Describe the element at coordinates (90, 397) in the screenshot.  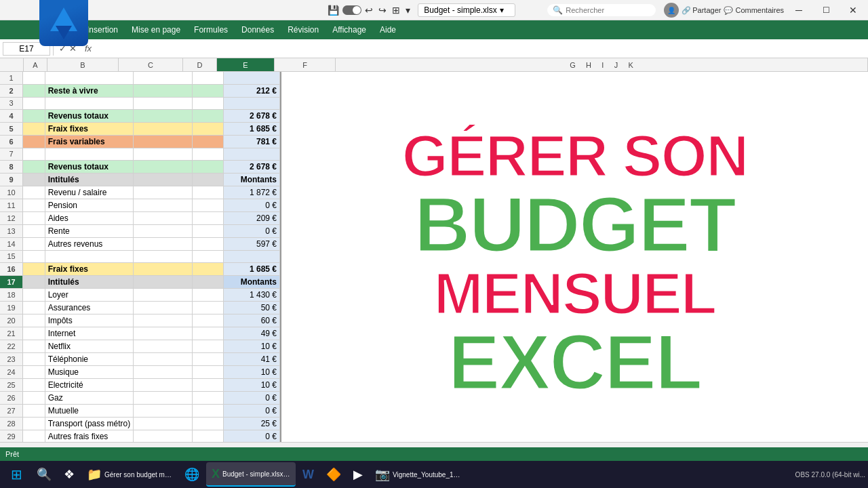
I see `cell-b: Gaz` at that location.